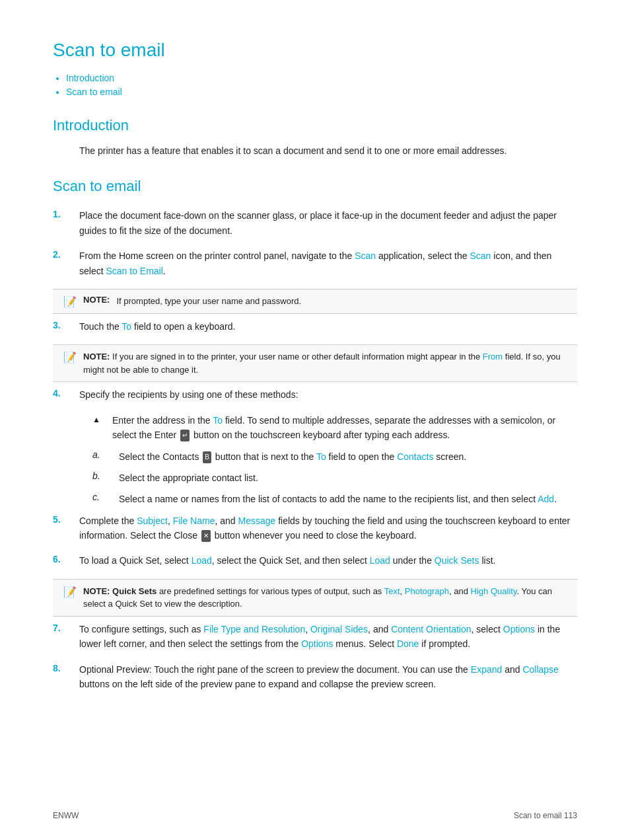  I want to click on scan-app-link: Scan, so click(365, 256).